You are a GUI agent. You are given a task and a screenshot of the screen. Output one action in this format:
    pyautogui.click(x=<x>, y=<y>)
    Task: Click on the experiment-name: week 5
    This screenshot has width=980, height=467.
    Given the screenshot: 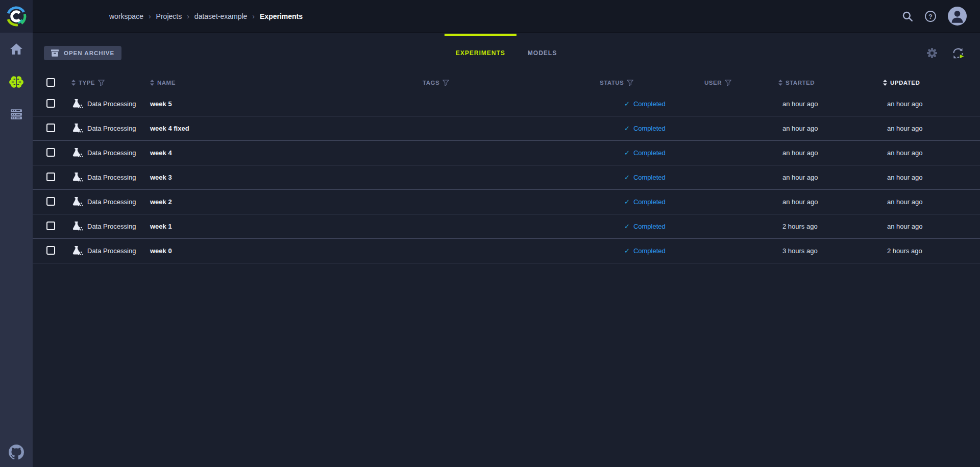 What is the action you would take?
    pyautogui.click(x=161, y=104)
    